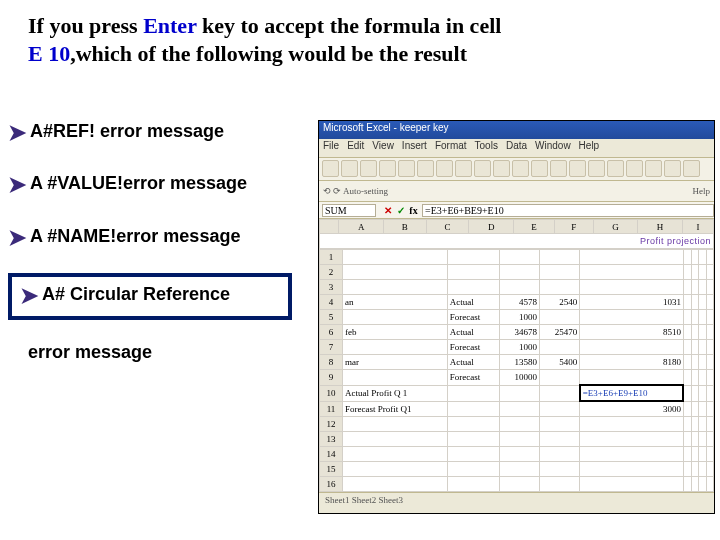 Image resolution: width=720 pixels, height=540 pixels. What do you see at coordinates (396, 409) in the screenshot?
I see `cell: Forecast Profit Q1` at bounding box center [396, 409].